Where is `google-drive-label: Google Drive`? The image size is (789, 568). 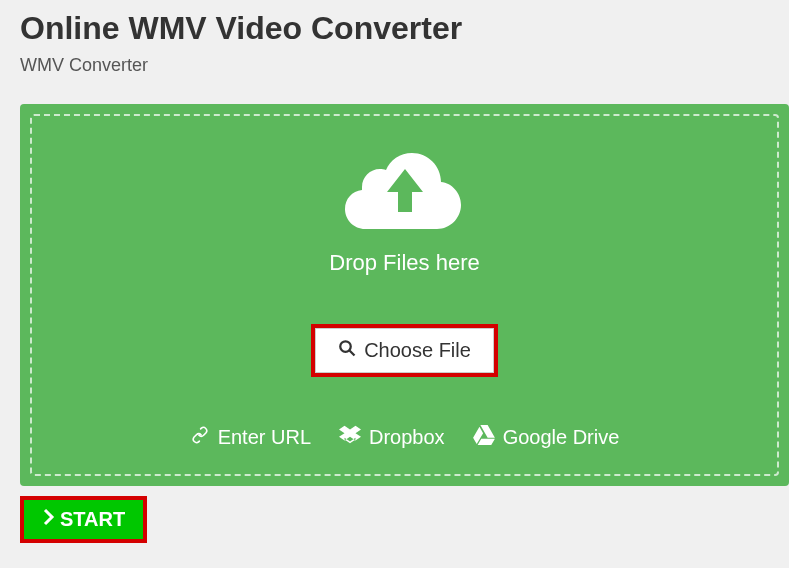
google-drive-label: Google Drive is located at coordinates (562, 438).